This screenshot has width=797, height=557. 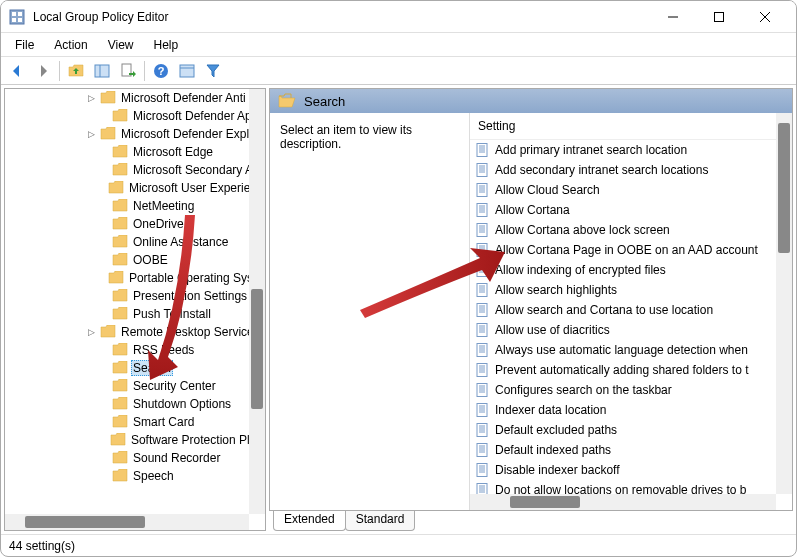 What do you see at coordinates (166, 45) in the screenshot?
I see `menu-help: Help` at bounding box center [166, 45].